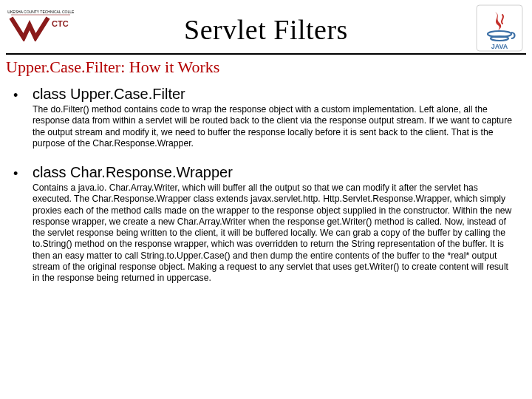  Describe the element at coordinates (276, 127) in the screenshot. I see `bullet-text: The do.Filter() method contains code to …` at that location.